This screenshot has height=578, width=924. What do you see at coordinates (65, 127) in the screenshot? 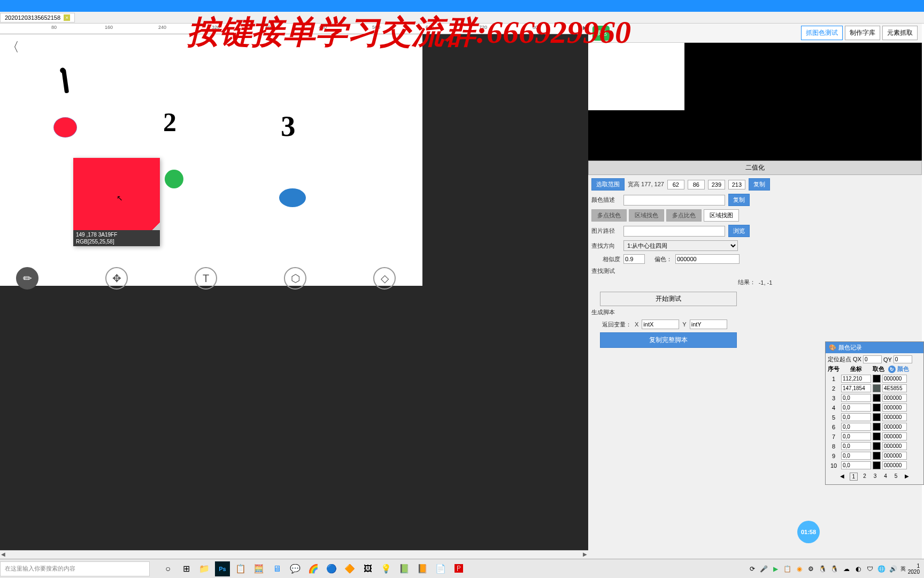
I see `red-shape` at bounding box center [65, 127].